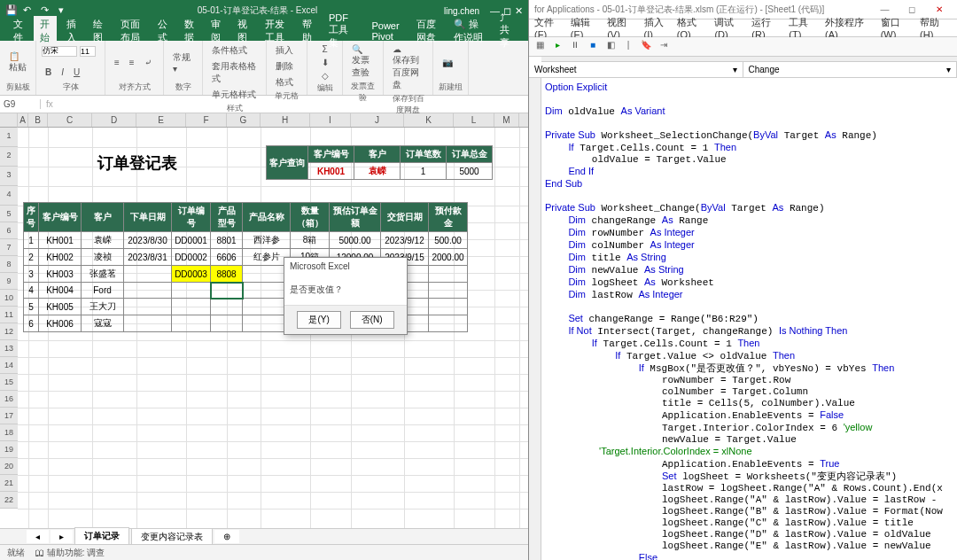  I want to click on data-cell: 6, so click(32, 324).